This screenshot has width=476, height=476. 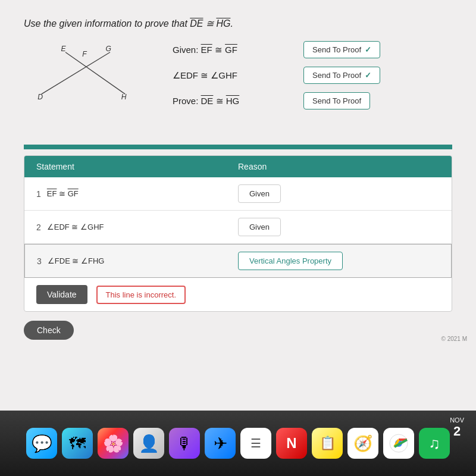 I want to click on dock-item-appstore: ✈, so click(x=220, y=443).